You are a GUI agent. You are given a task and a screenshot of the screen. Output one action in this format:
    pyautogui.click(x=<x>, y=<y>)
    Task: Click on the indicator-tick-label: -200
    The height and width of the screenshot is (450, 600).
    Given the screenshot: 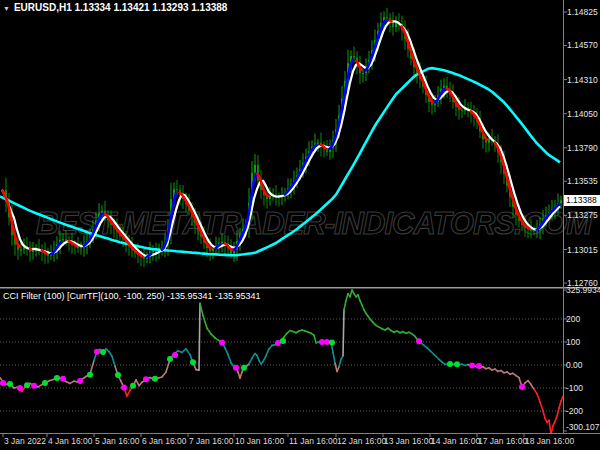 What is the action you would take?
    pyautogui.click(x=574, y=411)
    